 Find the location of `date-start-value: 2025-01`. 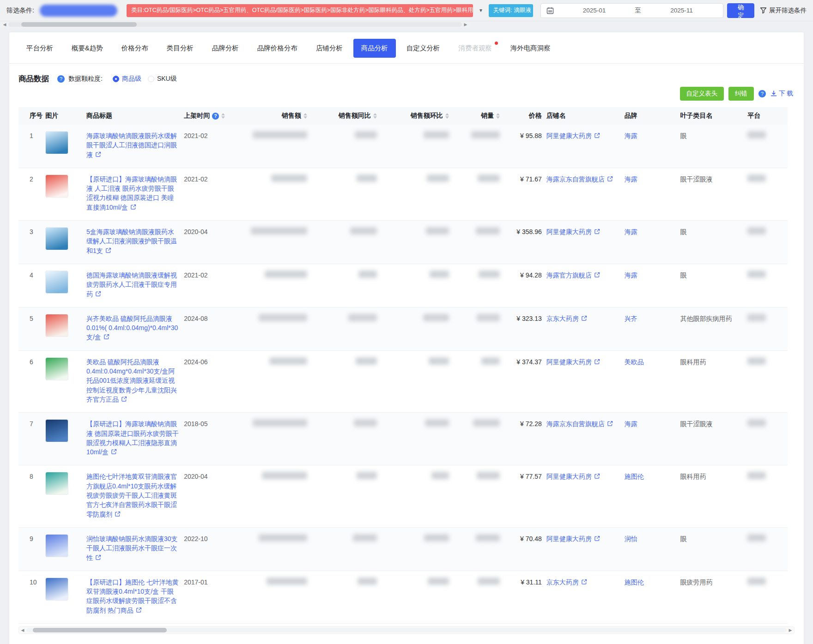

date-start-value: 2025-01 is located at coordinates (594, 10).